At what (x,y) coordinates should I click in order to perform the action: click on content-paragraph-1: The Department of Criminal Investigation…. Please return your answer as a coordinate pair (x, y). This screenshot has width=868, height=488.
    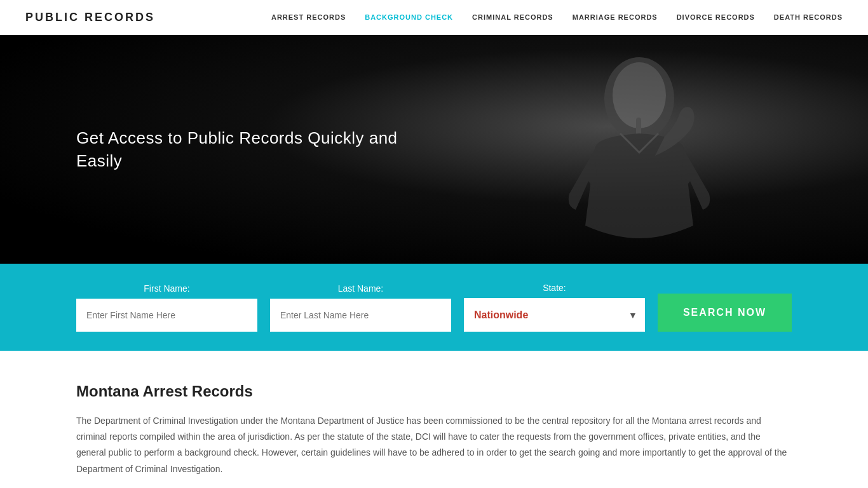
    Looking at the image, I should click on (434, 445).